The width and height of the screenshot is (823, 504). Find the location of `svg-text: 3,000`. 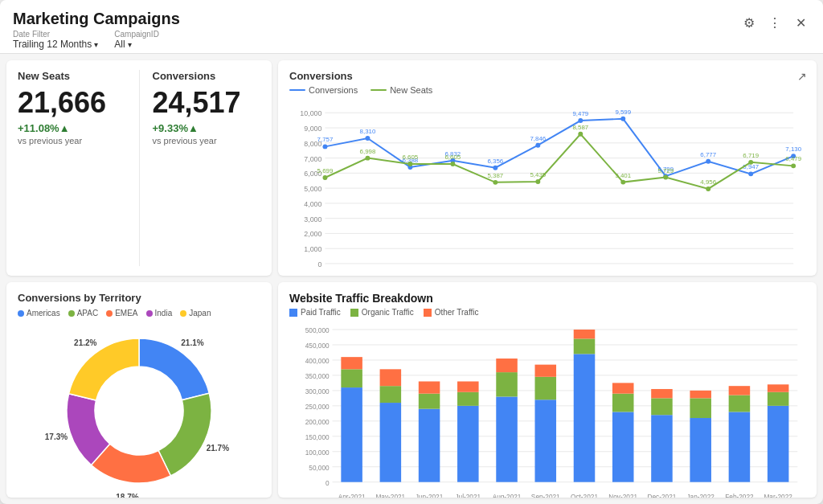

svg-text: 3,000 is located at coordinates (313, 219).